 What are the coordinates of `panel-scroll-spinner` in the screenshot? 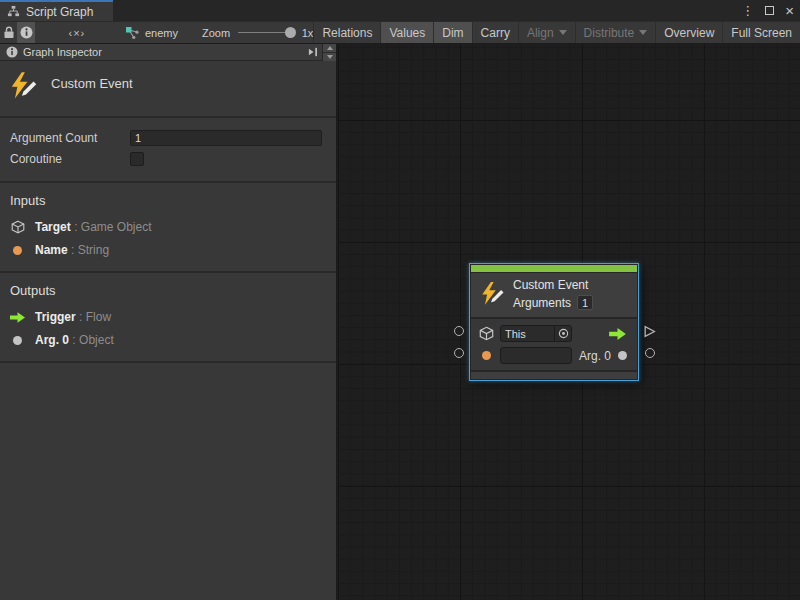 It's located at (329, 52).